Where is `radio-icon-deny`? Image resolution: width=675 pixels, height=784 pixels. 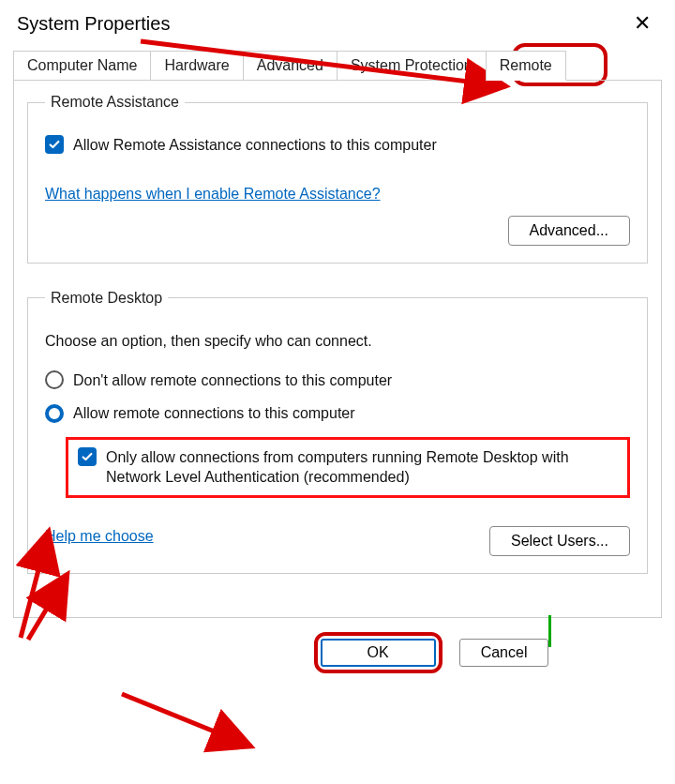 radio-icon-deny is located at coordinates (54, 380).